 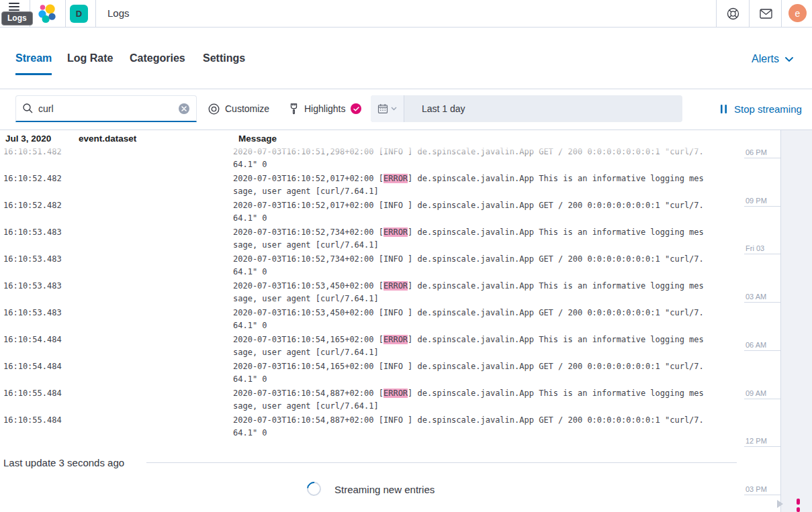 What do you see at coordinates (79, 13) in the screenshot?
I see `space-switcher: D` at bounding box center [79, 13].